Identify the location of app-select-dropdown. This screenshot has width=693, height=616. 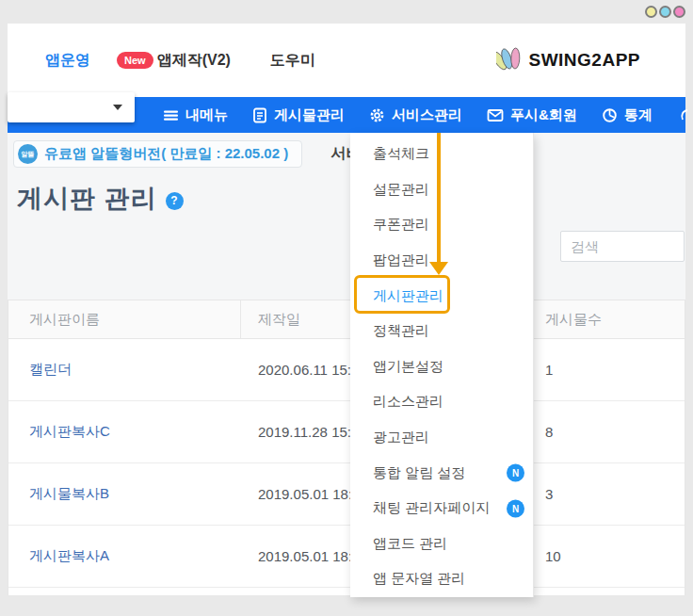
(72, 107).